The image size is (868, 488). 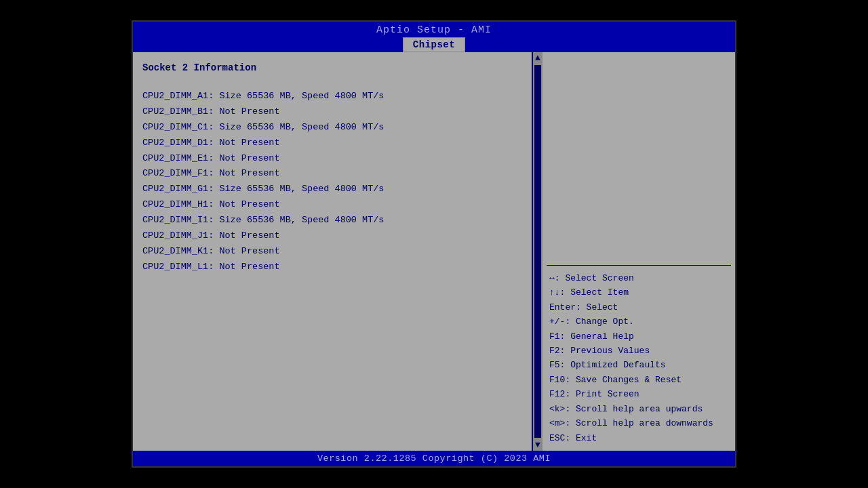 What do you see at coordinates (639, 358) in the screenshot?
I see `key-help: ↔: Select Screen↑↓: Select ItemEnter: Se…` at bounding box center [639, 358].